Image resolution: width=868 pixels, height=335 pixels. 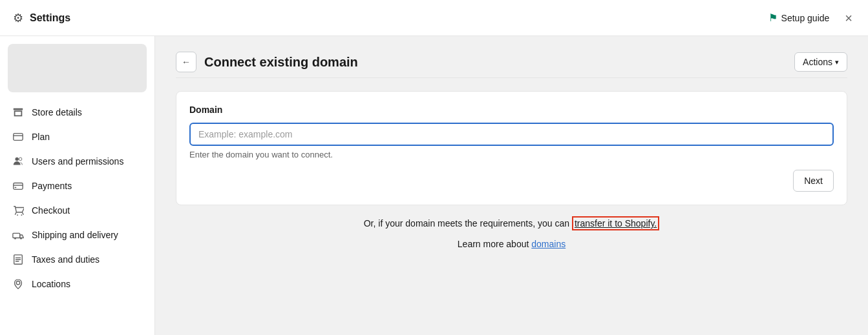 What do you see at coordinates (57, 112) in the screenshot?
I see `sidebar-label-store-details: Store details` at bounding box center [57, 112].